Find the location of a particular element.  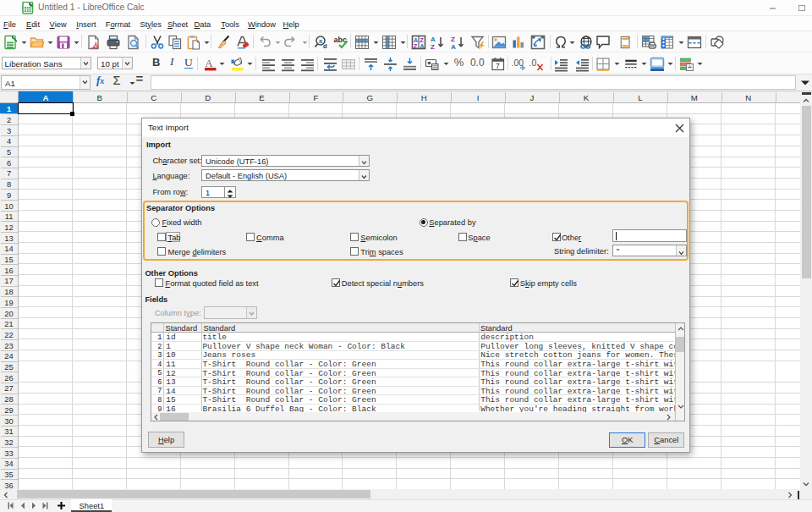

svg-text: .0 is located at coordinates (533, 63).